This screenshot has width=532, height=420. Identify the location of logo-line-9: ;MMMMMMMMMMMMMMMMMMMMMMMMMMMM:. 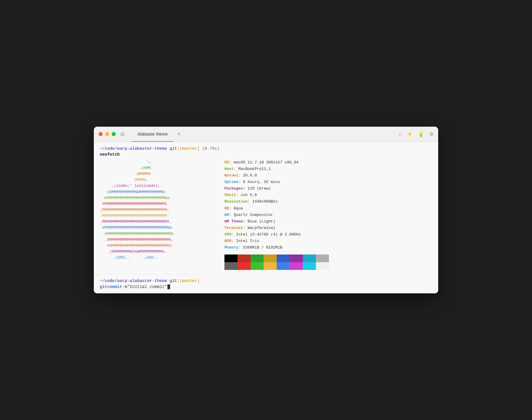
(156, 210).